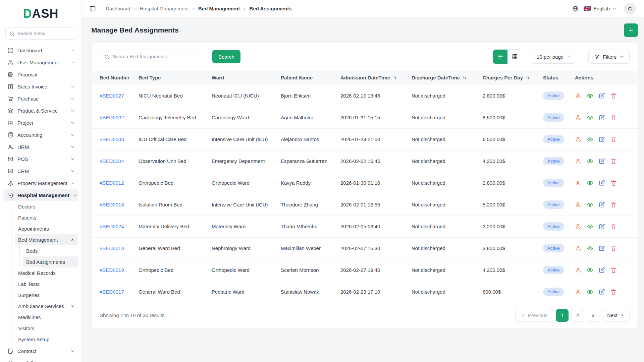 The image size is (644, 362). I want to click on sidebar-item-accounting: Accounting, so click(41, 135).